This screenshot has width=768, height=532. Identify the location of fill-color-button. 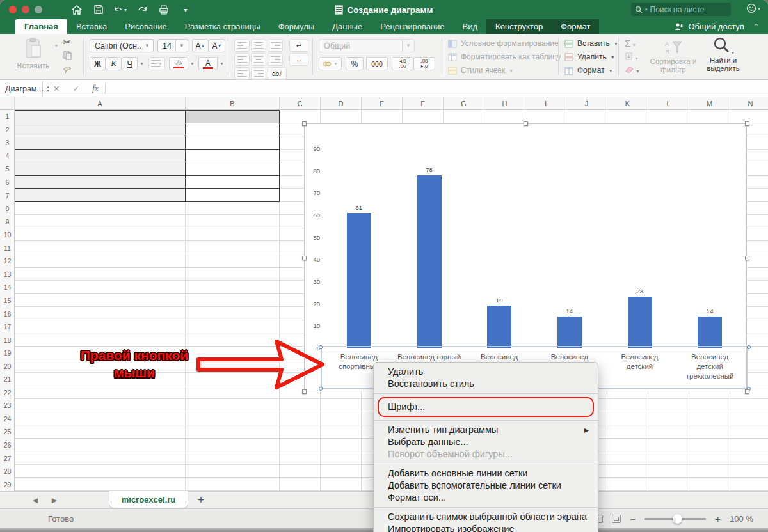
(179, 64).